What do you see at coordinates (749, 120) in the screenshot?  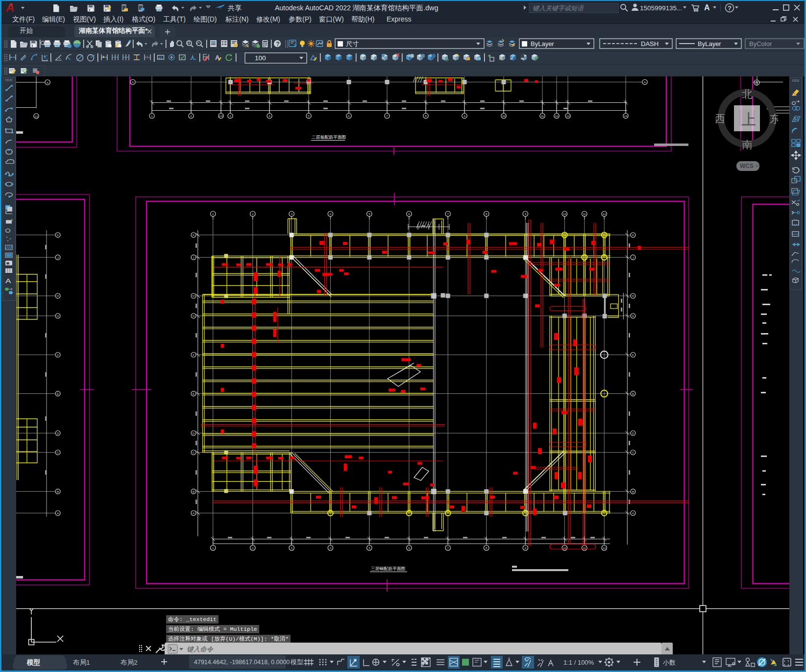 I see `svg-text: 上` at bounding box center [749, 120].